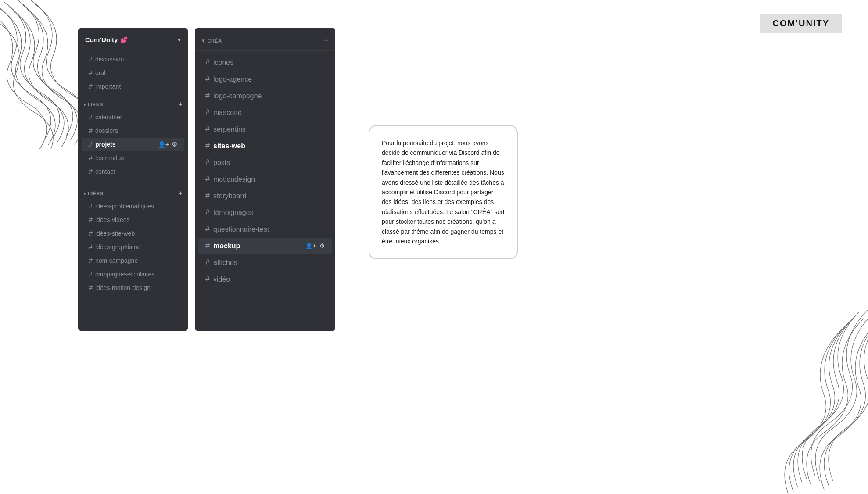 The height and width of the screenshot is (494, 868). I want to click on channel-oral: # oral, so click(133, 73).